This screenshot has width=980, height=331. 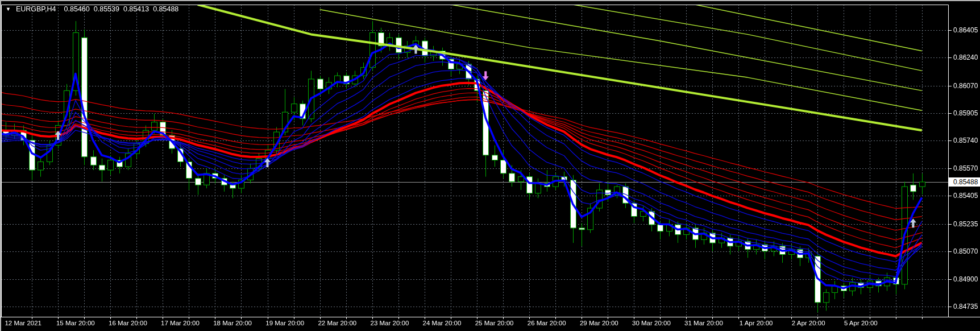 What do you see at coordinates (965, 196) in the screenshot?
I see `price-axis-label: 0.85405` at bounding box center [965, 196].